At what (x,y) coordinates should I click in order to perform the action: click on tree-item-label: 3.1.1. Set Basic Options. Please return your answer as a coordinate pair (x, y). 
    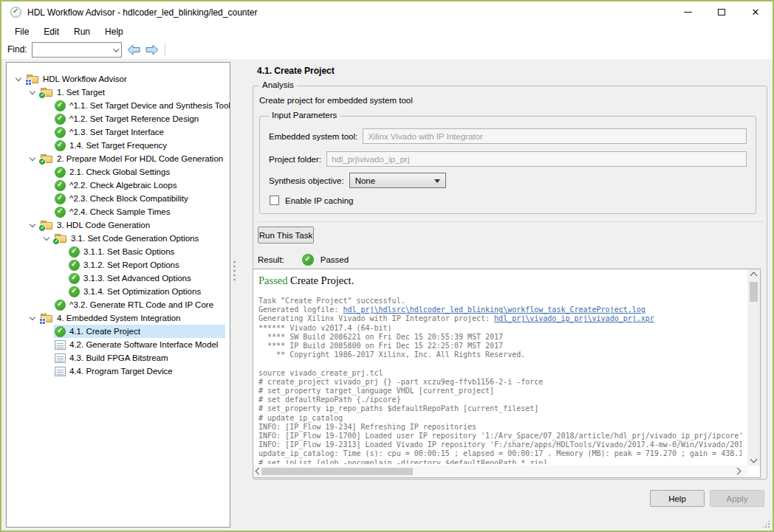
    Looking at the image, I should click on (129, 252).